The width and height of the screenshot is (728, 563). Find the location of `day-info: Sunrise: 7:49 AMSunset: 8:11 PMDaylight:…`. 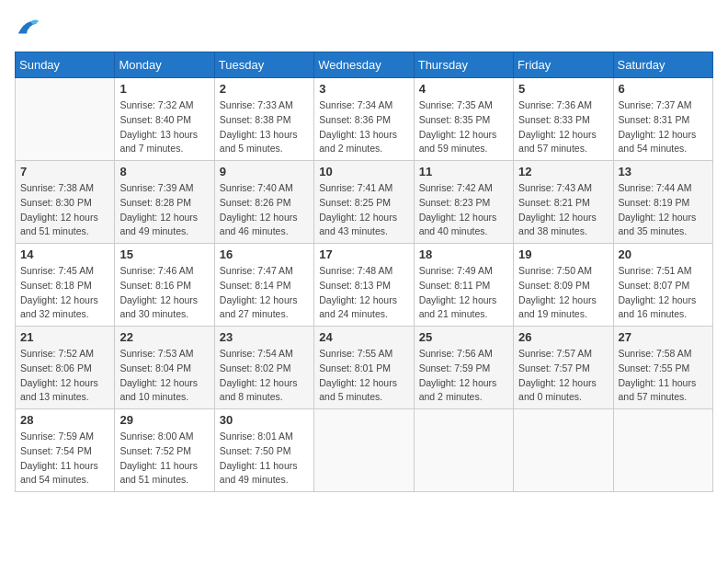

day-info: Sunrise: 7:49 AMSunset: 8:11 PMDaylight:… is located at coordinates (463, 293).